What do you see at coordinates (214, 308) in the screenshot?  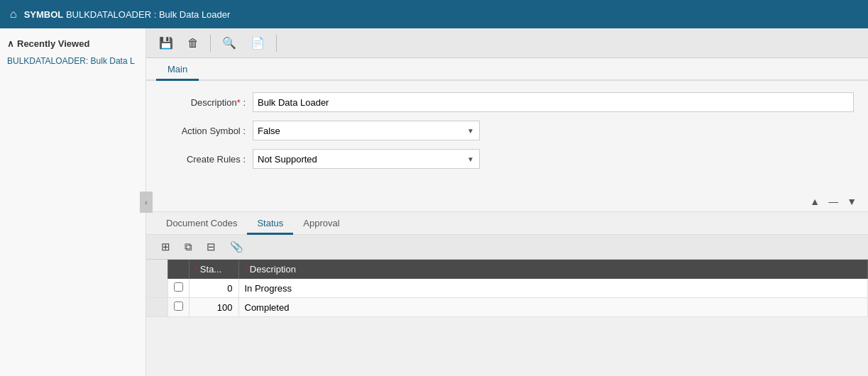 I see `row-status-2: 100` at bounding box center [214, 308].